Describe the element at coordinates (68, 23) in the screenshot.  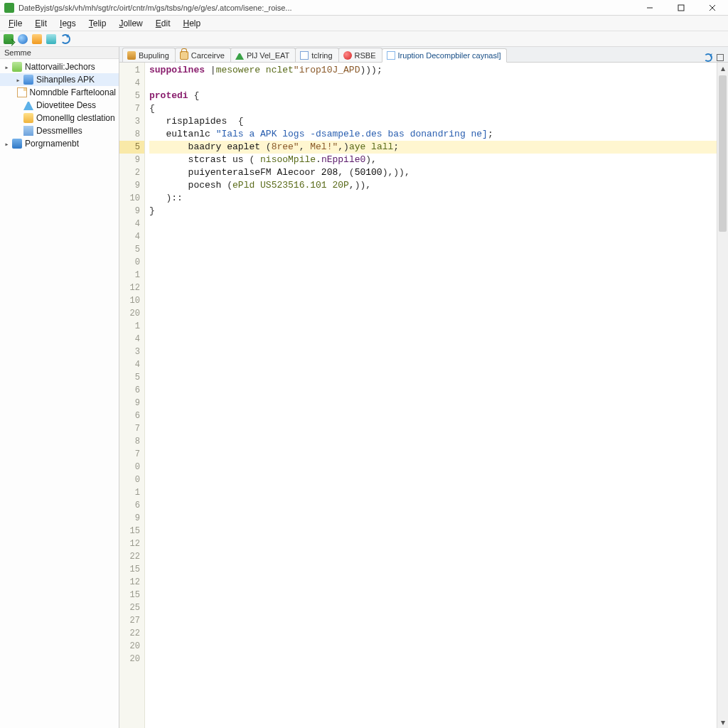
I see `menu-iegs: Iegs` at that location.